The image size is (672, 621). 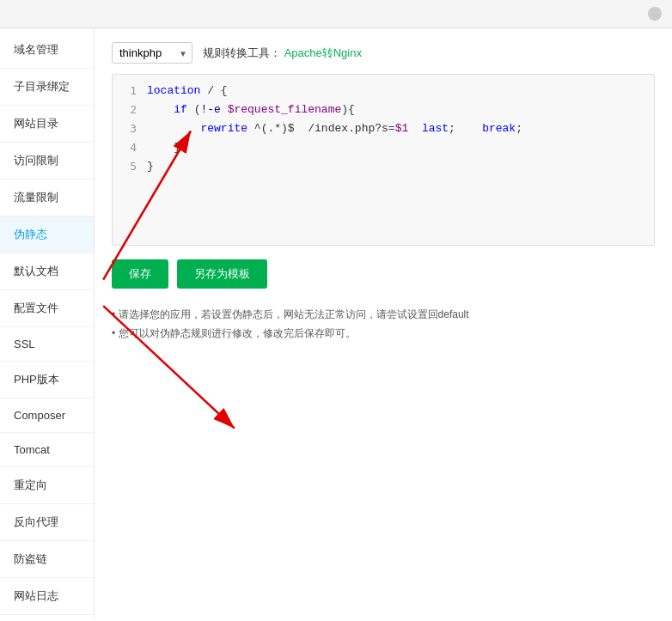 What do you see at coordinates (47, 323) in the screenshot?
I see `sidebar: 域名管理子目录绑定网站目录访问限制流量限制伪静态默认文档配置文件SSLPHP版本…` at bounding box center [47, 323].